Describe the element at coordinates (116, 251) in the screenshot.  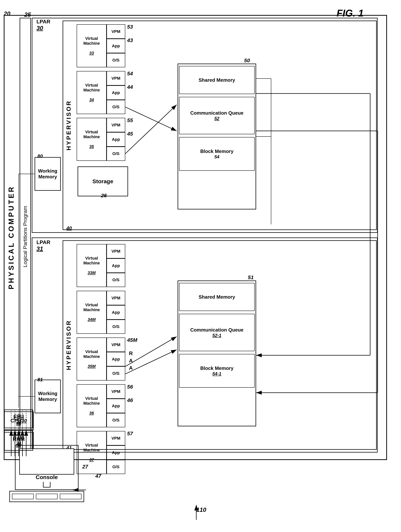
I see `vm33m-vpm: VPM` at that location.